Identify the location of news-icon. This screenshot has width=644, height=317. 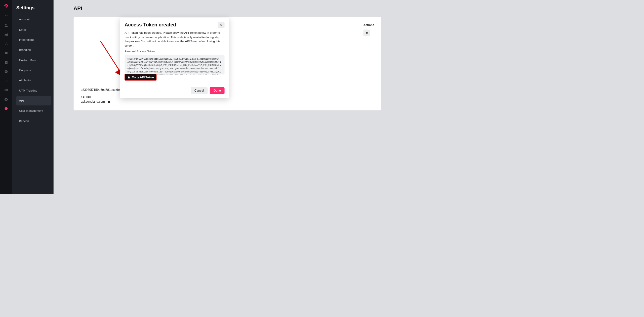
(6, 90).